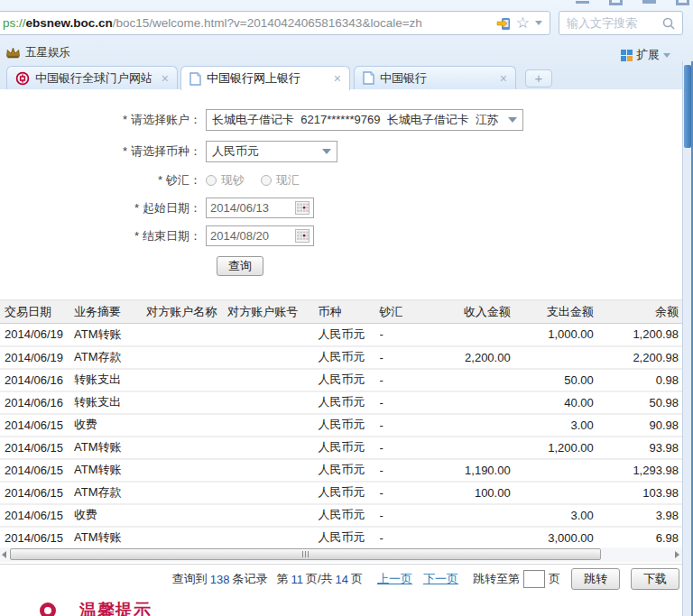  I want to click on search-input, so click(610, 23).